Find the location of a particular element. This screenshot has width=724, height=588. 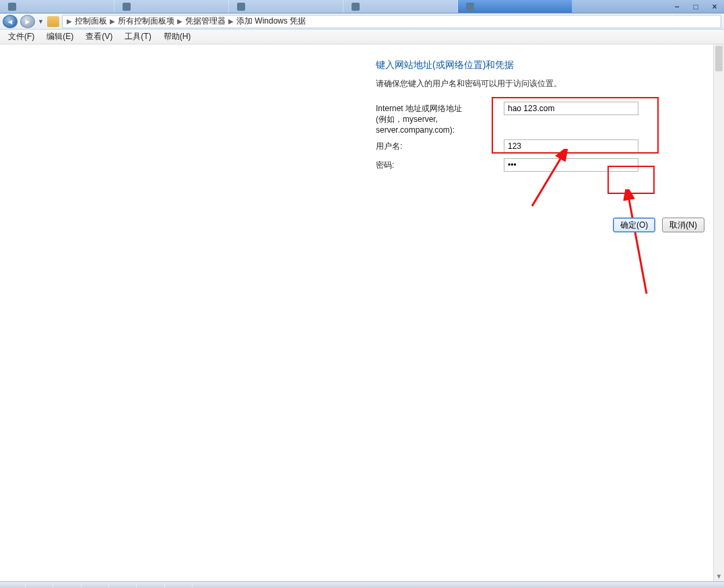

explorer-nav: ◄ ► ▼ ▶ 控制面板 ▶ 所有控制面板项 ▶ 凭据管理器 ▶ 添加 Wind… is located at coordinates (362, 22).